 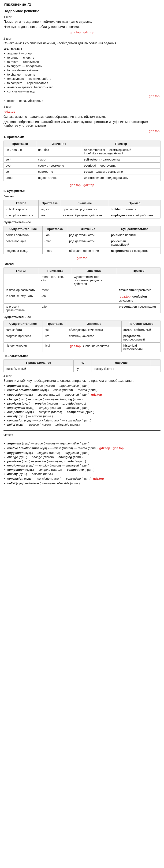 What do you see at coordinates (141, 324) in the screenshot?
I see `sn2-col4: Прилагательное` at bounding box center [141, 324].